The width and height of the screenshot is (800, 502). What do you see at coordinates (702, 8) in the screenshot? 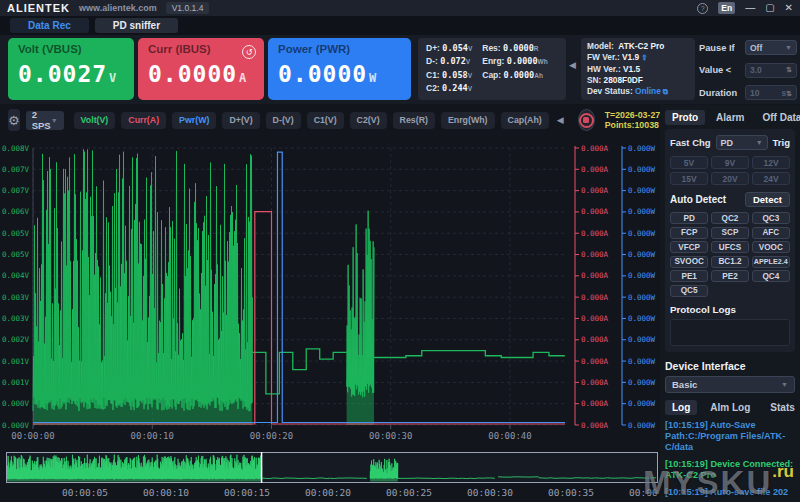
I see `help-icon: ?` at bounding box center [702, 8].